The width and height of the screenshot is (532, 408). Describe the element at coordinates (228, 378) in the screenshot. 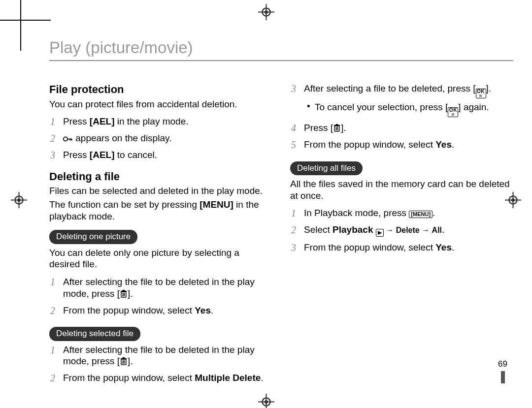

I see `emphasis: Multiple Delete` at that location.